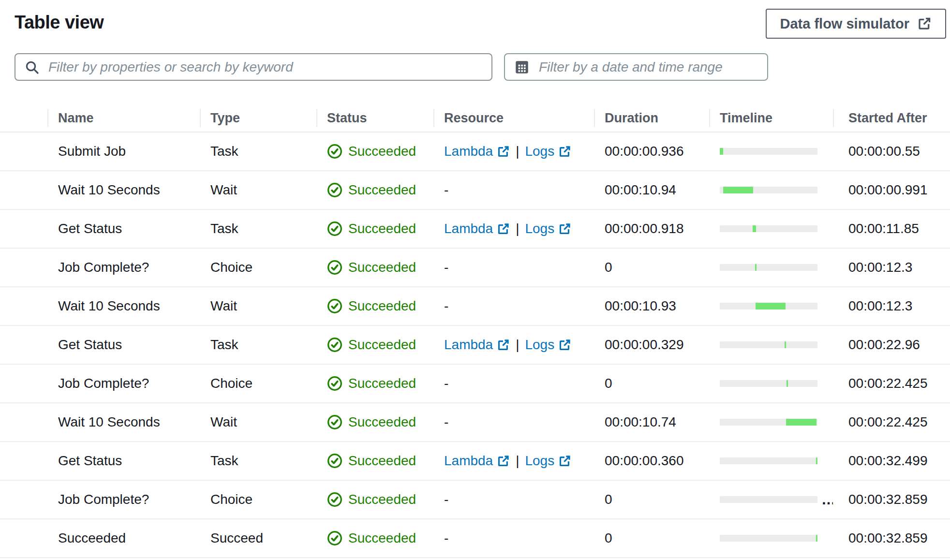  What do you see at coordinates (508, 151) in the screenshot?
I see `resource-links: Lambda | Logs` at bounding box center [508, 151].